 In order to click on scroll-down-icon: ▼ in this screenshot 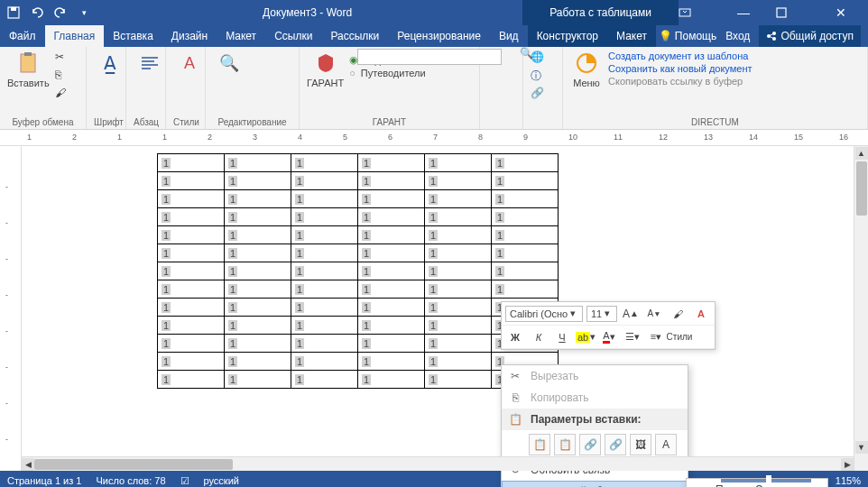, I will do `click(862, 447)`.